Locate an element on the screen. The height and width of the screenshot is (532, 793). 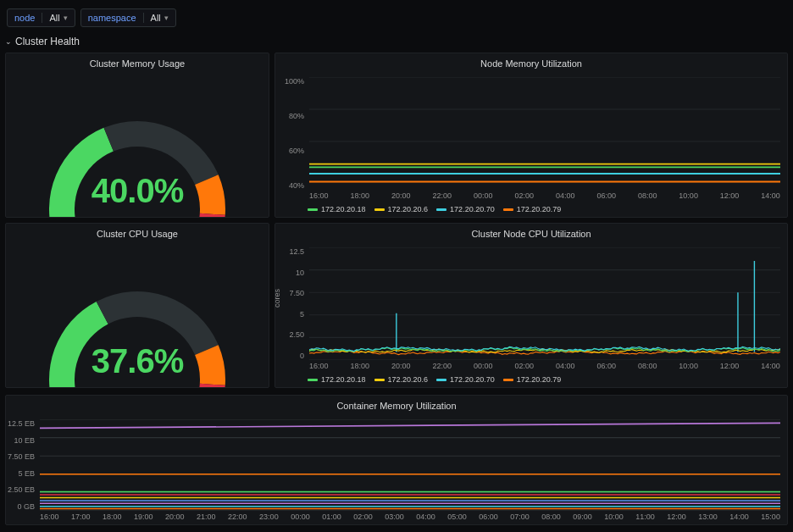
axis-tick: 19:00 is located at coordinates (144, 518).